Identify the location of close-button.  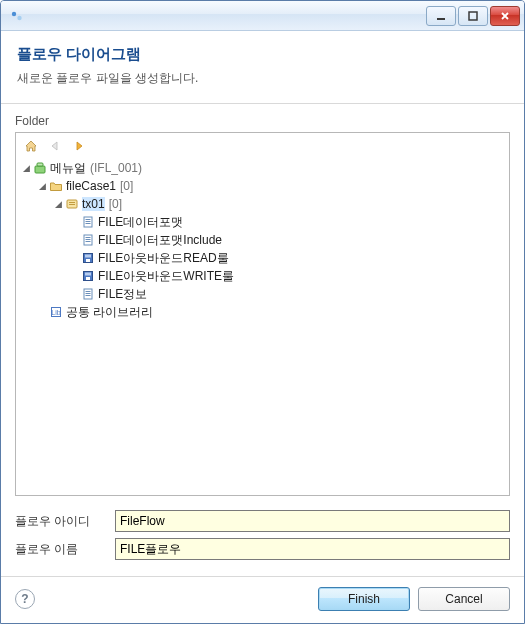
(505, 16).